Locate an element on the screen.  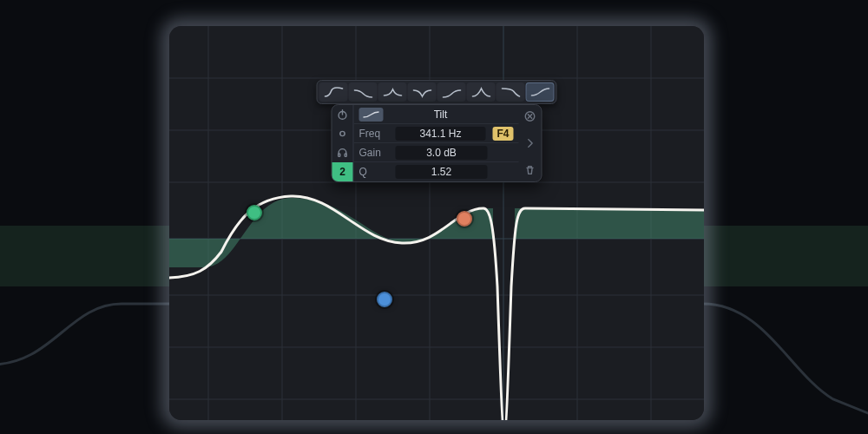
band-link-button is located at coordinates (343, 134).